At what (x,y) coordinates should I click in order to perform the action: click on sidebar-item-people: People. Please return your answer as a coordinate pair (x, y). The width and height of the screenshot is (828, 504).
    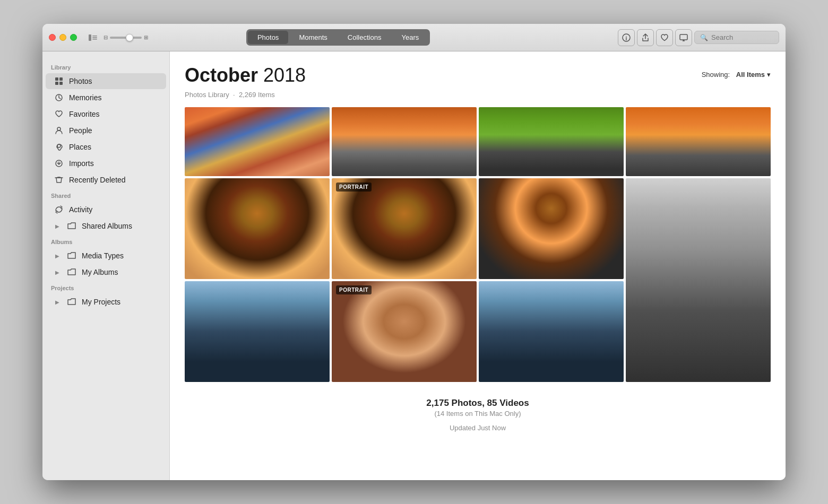
    Looking at the image, I should click on (106, 131).